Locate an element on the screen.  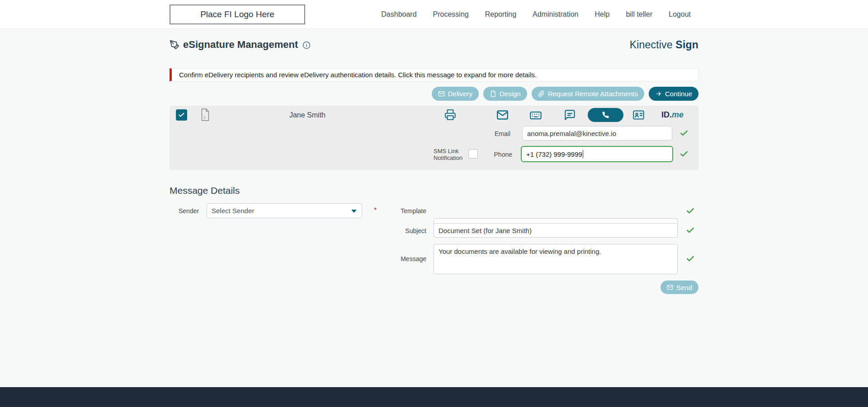
action-toolbar: Delivery Design Request Remote Attachmen… is located at coordinates (434, 94).